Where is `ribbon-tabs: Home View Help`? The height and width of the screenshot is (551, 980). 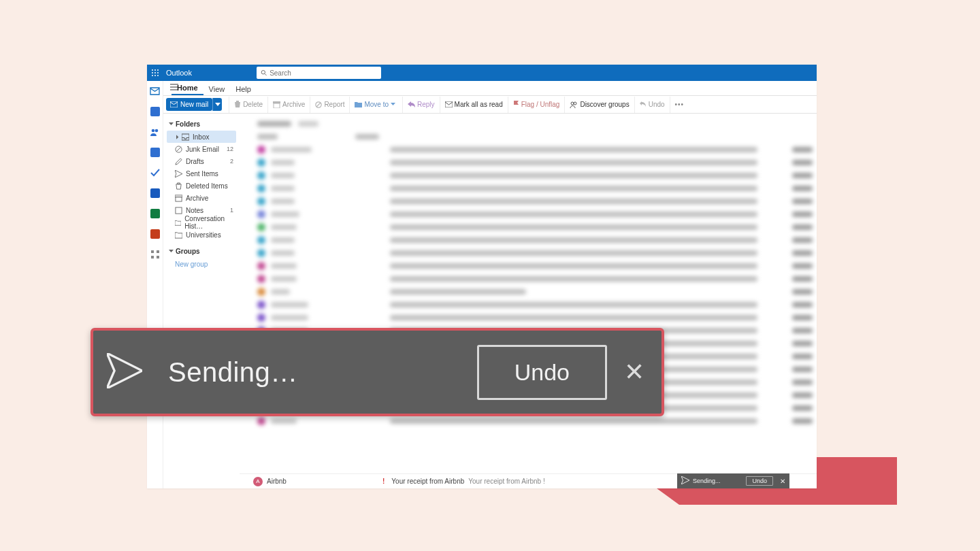
ribbon-tabs: Home View Help is located at coordinates (482, 88).